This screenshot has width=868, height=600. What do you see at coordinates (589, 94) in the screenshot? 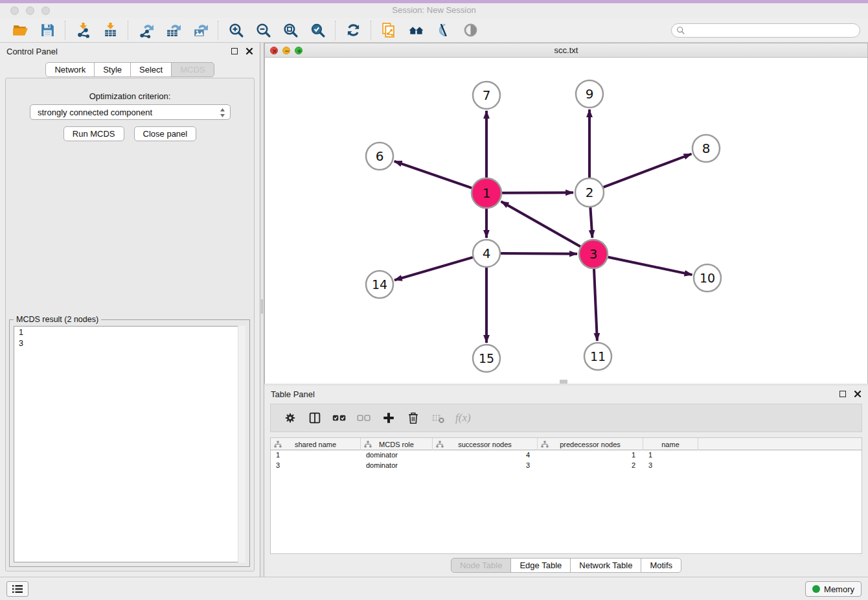
I see `graph-node-9: 9` at bounding box center [589, 94].